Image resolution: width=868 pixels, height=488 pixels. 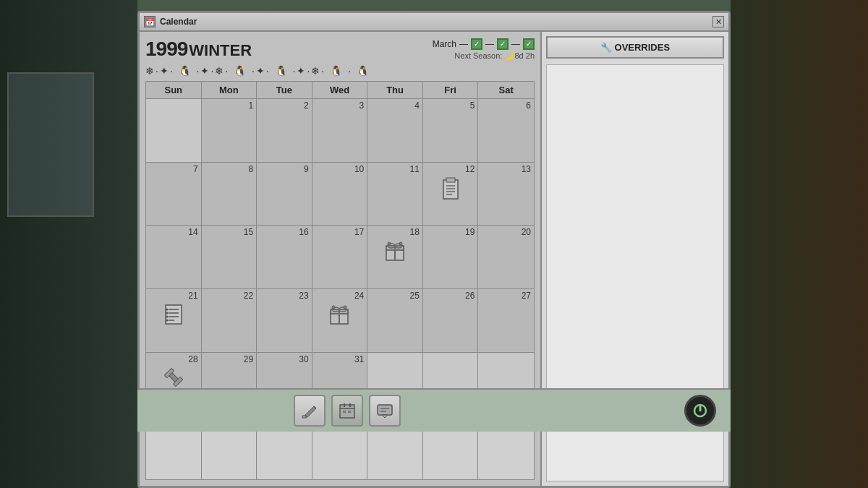 What do you see at coordinates (395, 130) in the screenshot?
I see `cal-cell-4: 4` at bounding box center [395, 130].